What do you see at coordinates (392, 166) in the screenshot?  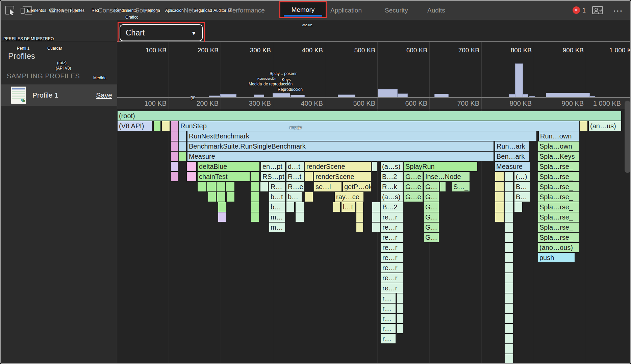 I see `flame-block: (a…s)` at bounding box center [392, 166].